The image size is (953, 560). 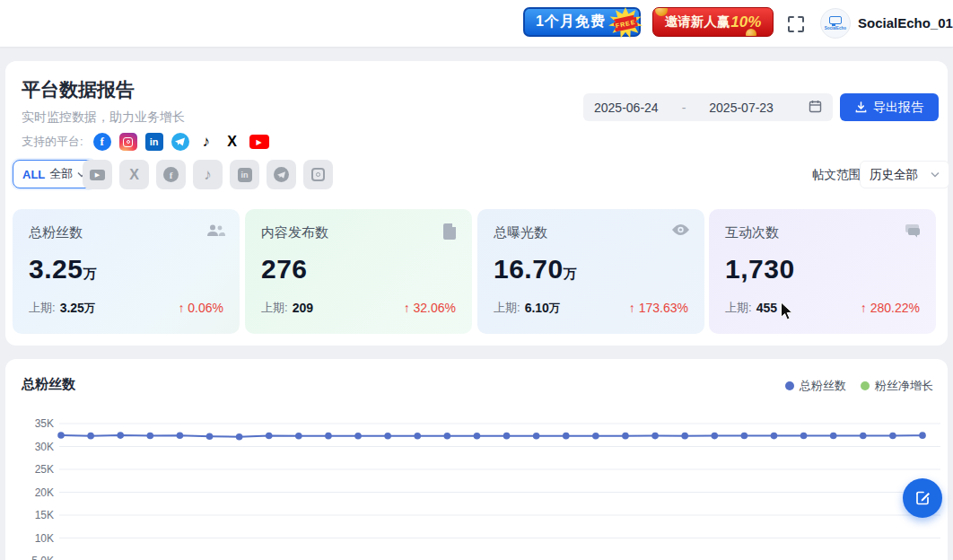 I want to click on promo-invite-badge: 邀请新人赢 10%, so click(x=713, y=22).